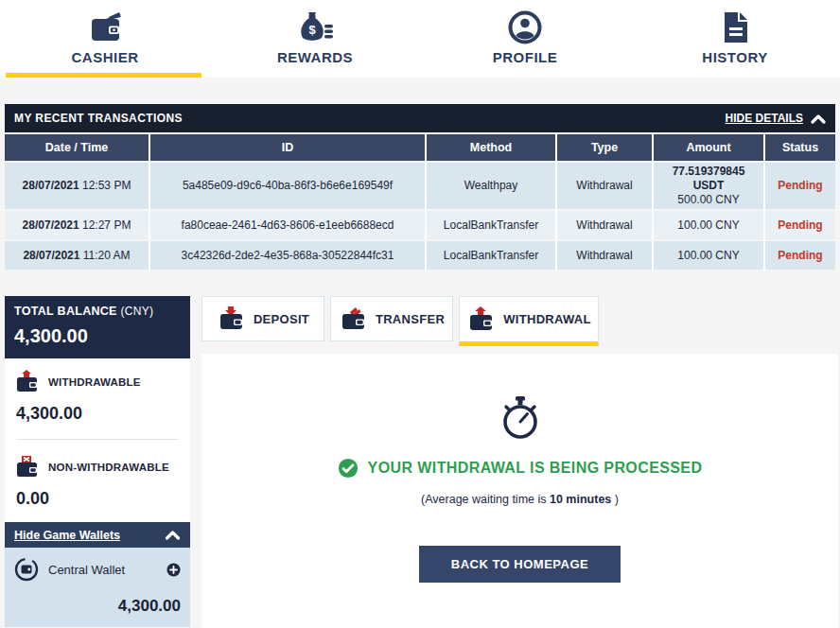  I want to click on non-withdrawable-label: NON-WITHDRAWABLE, so click(109, 467).